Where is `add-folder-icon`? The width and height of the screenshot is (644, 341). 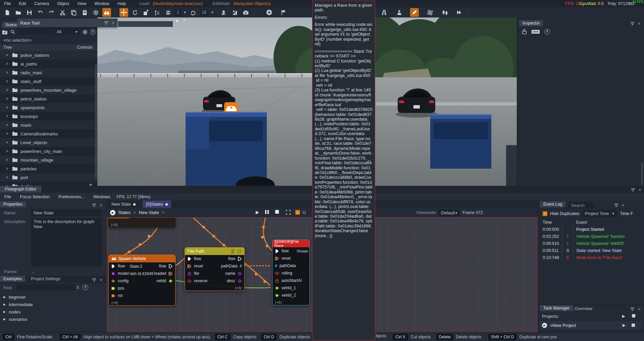
add-folder-icon is located at coordinates (5, 32).